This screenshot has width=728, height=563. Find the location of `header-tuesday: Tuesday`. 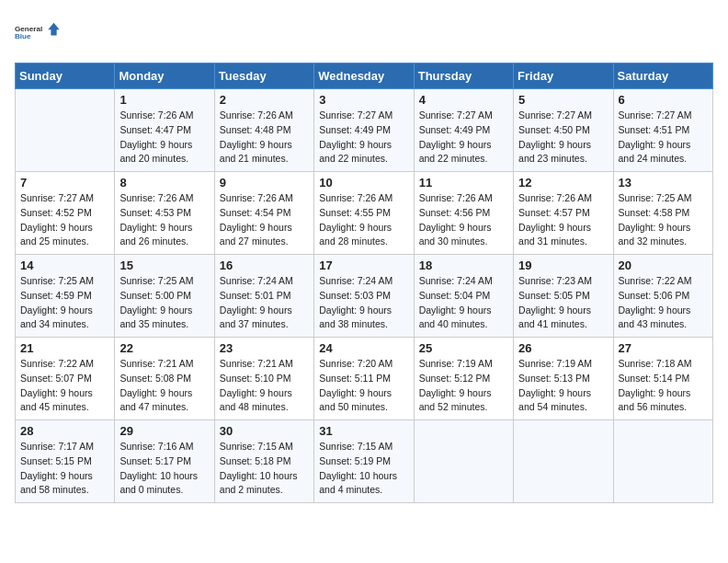

header-tuesday: Tuesday is located at coordinates (264, 76).